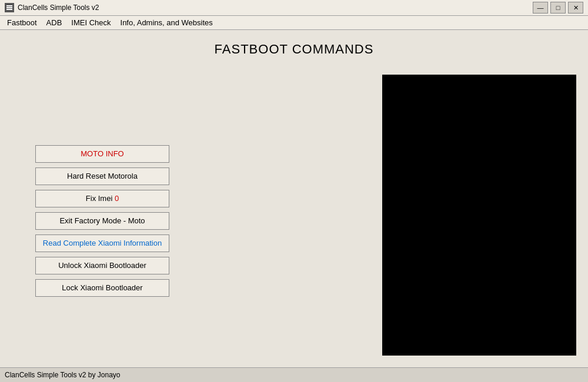 This screenshot has width=588, height=382. What do you see at coordinates (52, 8) in the screenshot?
I see `title-bar-left: ClanCells Simple Tools v2` at bounding box center [52, 8].